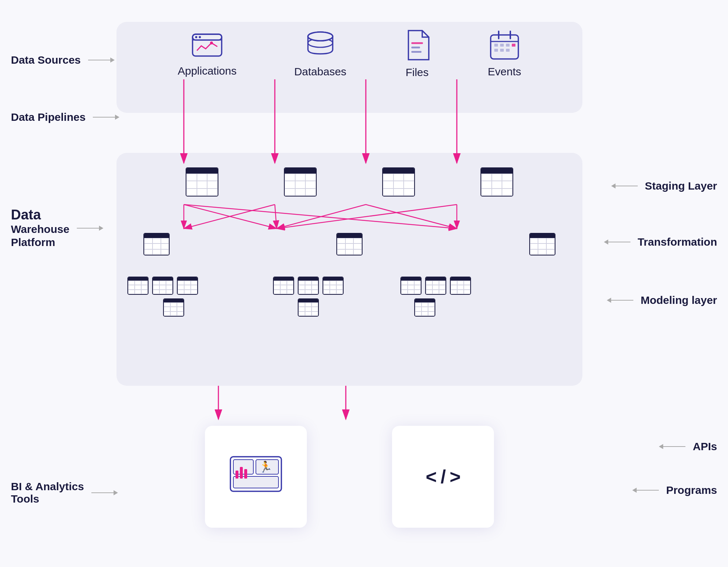 The width and height of the screenshot is (728, 567). I want to click on bi-dashboard-box: 🏃, so click(256, 477).